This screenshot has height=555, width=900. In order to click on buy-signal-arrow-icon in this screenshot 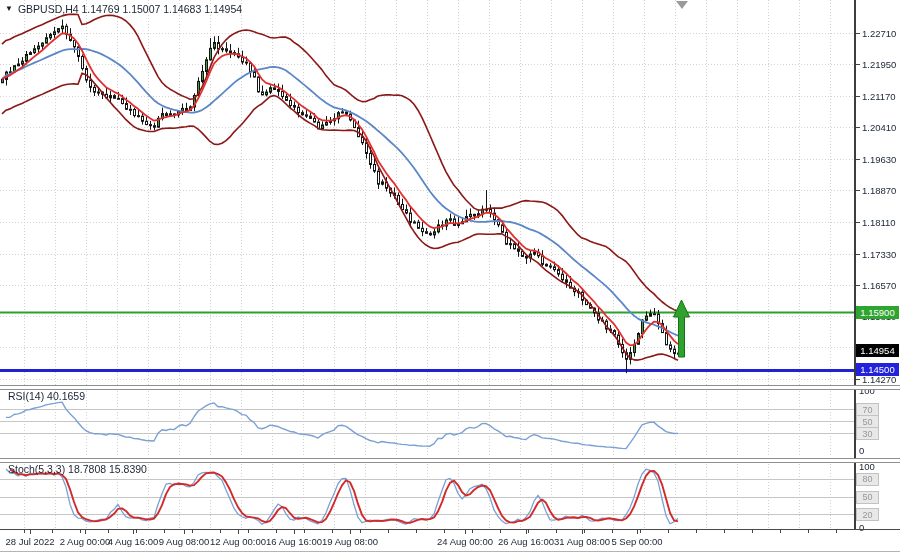, I will do `click(682, 328)`.